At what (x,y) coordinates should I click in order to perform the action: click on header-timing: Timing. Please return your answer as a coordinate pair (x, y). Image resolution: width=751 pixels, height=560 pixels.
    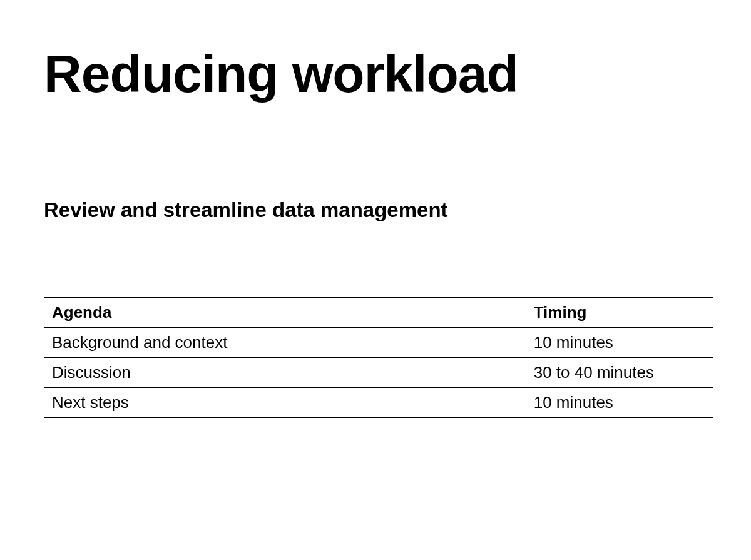
    Looking at the image, I should click on (620, 313).